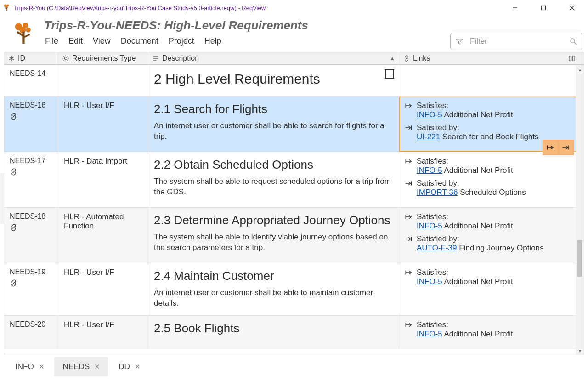 This screenshot has width=588, height=387. I want to click on trace-out-button, so click(550, 148).